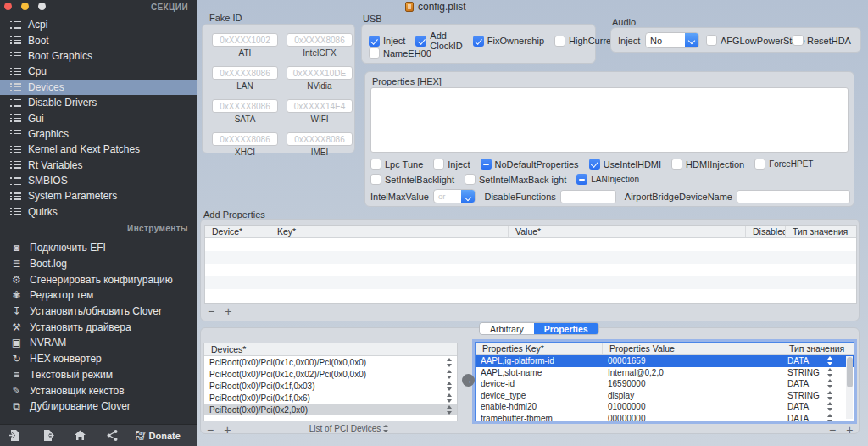 Image resolution: width=868 pixels, height=446 pixels. What do you see at coordinates (227, 430) in the screenshot?
I see `add-device-button: +` at bounding box center [227, 430].